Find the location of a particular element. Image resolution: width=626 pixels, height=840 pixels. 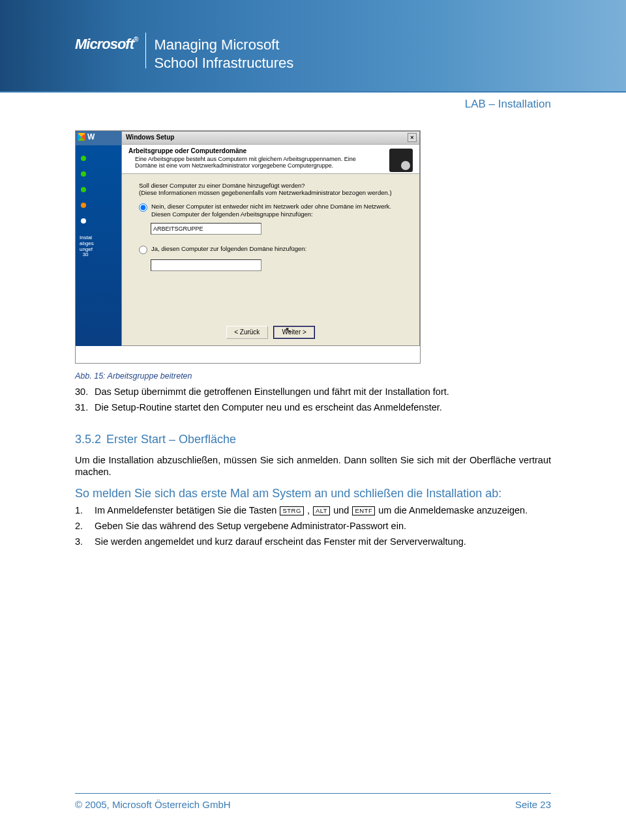

step-number: 1. is located at coordinates (85, 510).